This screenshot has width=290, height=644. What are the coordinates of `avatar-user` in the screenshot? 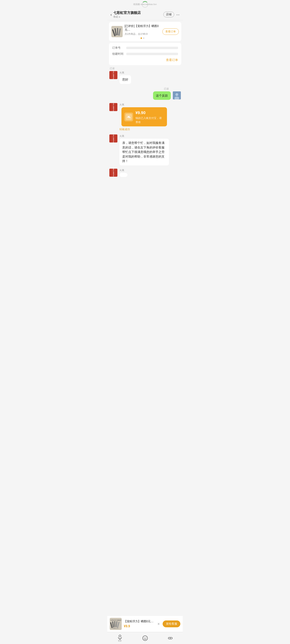 It's located at (177, 96).